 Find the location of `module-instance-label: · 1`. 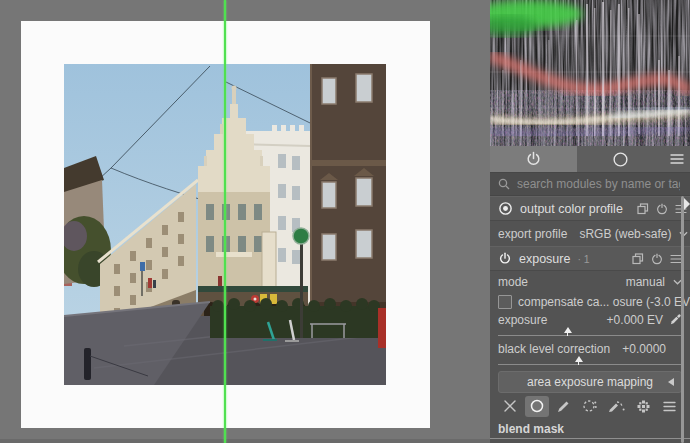

module-instance-label: · 1 is located at coordinates (583, 259).